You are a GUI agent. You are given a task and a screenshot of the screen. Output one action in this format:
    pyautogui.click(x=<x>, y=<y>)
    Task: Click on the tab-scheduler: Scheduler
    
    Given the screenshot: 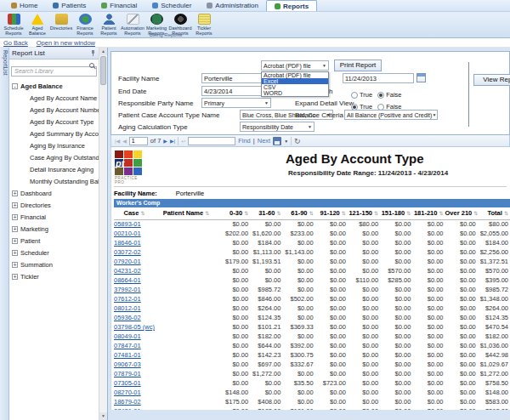 What is the action you would take?
    pyautogui.click(x=172, y=5)
    